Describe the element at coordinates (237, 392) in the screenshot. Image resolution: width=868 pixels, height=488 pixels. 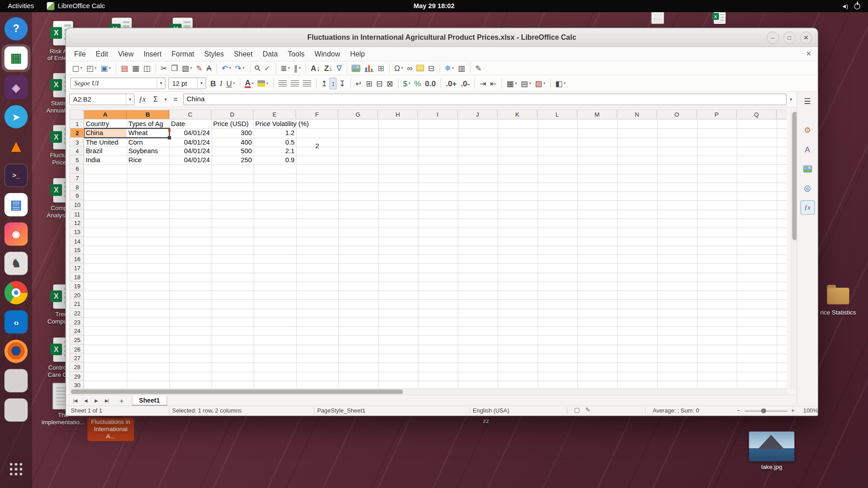
I see `horizontal-scrollbar-thumb` at that location.